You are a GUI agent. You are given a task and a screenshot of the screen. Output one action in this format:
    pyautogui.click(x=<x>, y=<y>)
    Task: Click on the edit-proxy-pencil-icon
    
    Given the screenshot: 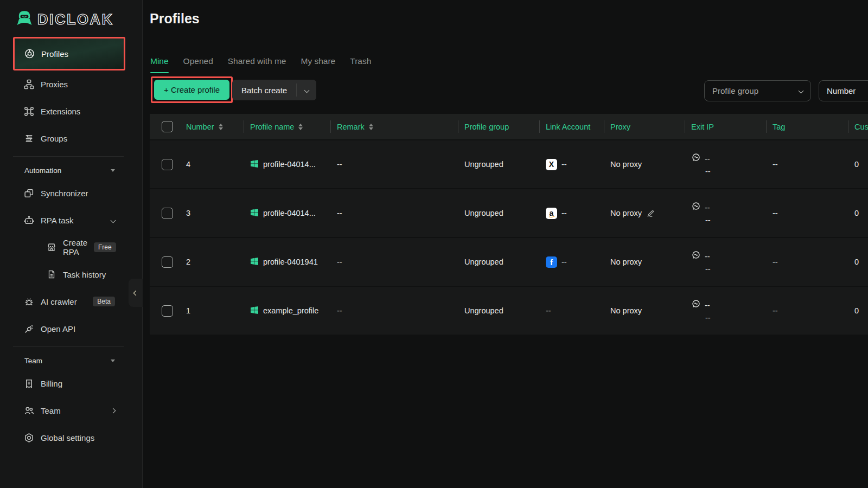 What is the action you would take?
    pyautogui.click(x=651, y=214)
    